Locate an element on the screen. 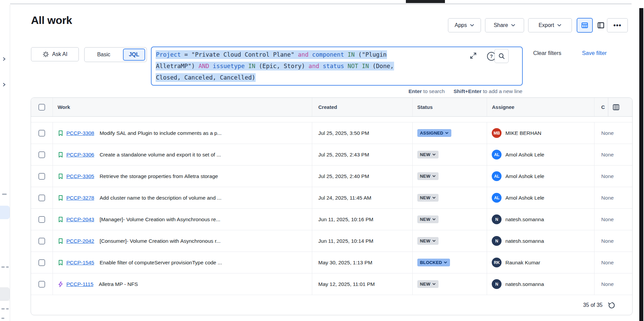  search-submit-button is located at coordinates (502, 56).